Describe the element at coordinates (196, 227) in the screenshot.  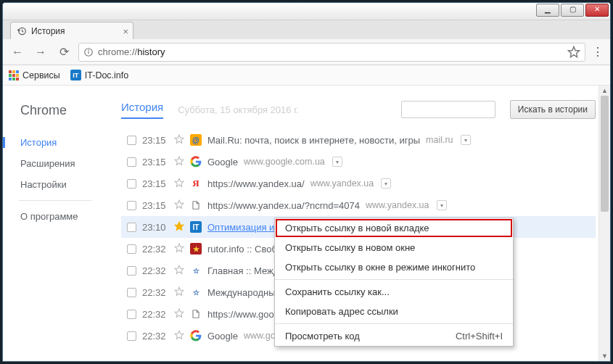
I see `row-favicon: IT` at that location.